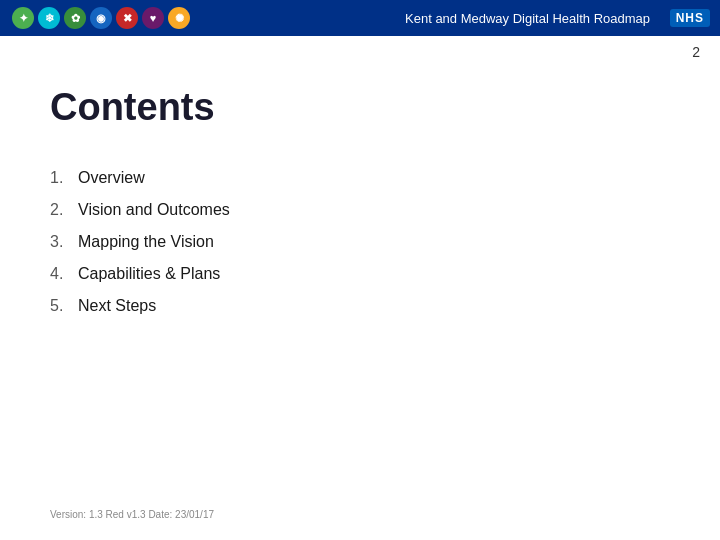 This screenshot has width=720, height=540. Describe the element at coordinates (360, 274) in the screenshot. I see `list-item: 4.Capabilities & Plans` at that location.